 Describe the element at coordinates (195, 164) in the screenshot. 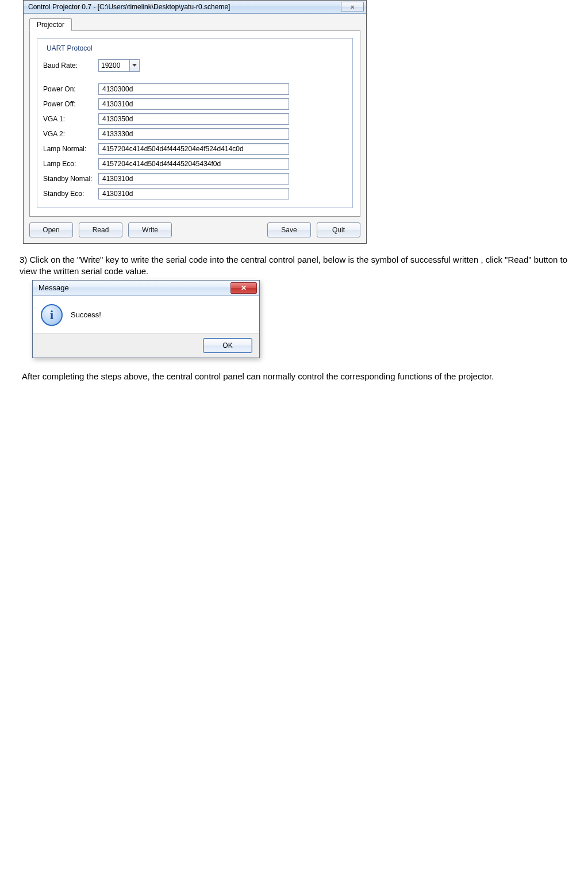

I see `field-row: Lamp Eco:` at that location.